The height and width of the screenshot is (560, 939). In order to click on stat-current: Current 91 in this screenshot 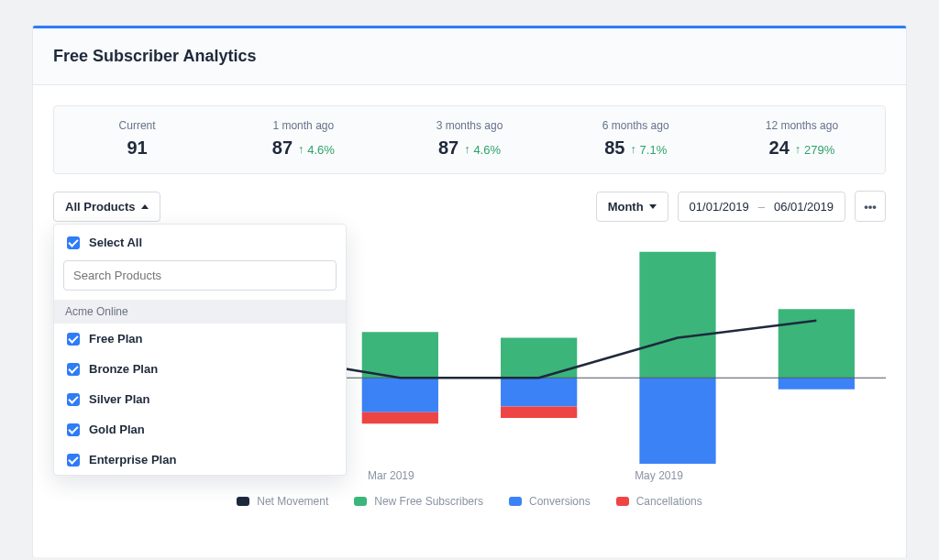, I will do `click(138, 139)`.